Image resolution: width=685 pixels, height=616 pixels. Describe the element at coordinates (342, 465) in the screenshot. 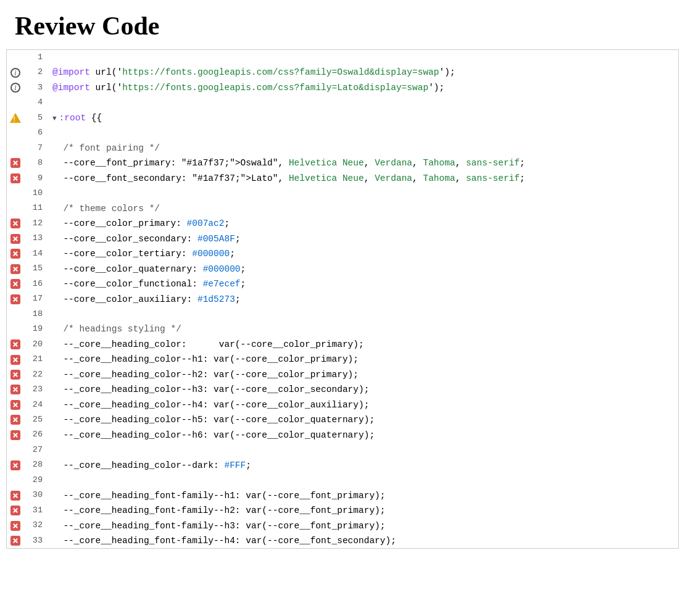

I see `table-row: 28 --_core__heading_color--dark: #FFF;` at that location.